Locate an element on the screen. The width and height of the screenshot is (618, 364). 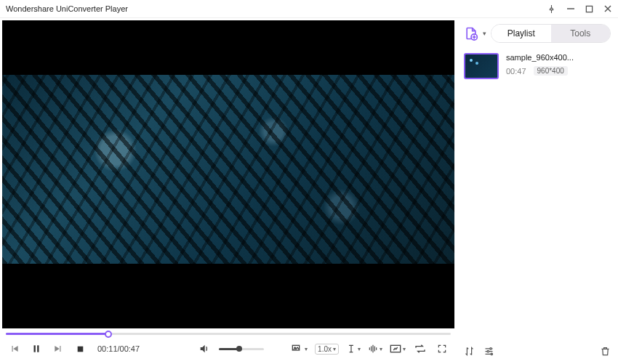
previous-button is located at coordinates (15, 349).